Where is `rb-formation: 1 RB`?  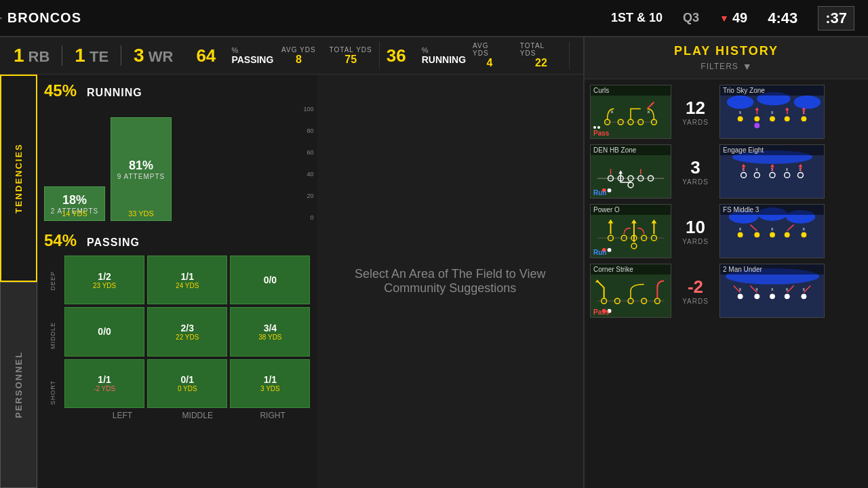
rb-formation: 1 RB is located at coordinates (31, 56).